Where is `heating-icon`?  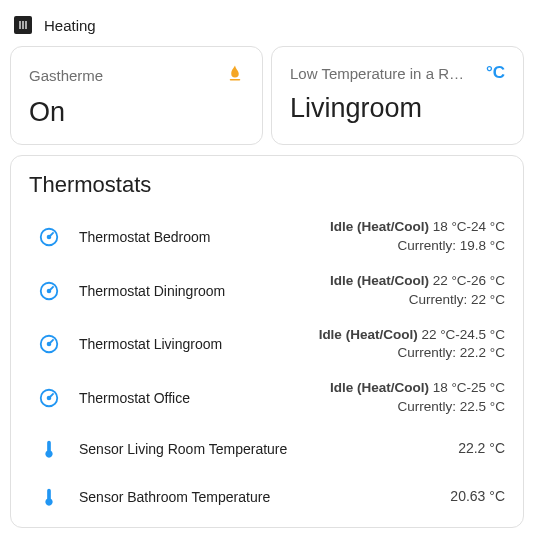
heating-icon is located at coordinates (23, 25).